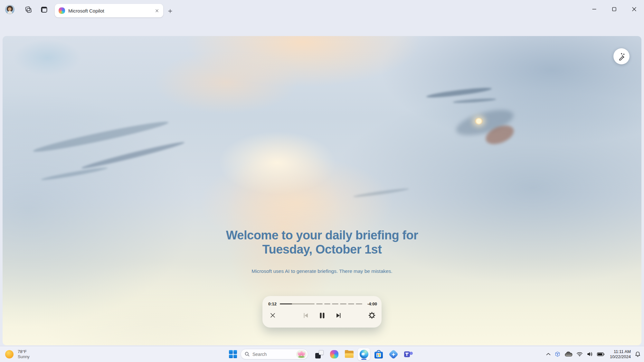 This screenshot has width=644, height=362. Describe the element at coordinates (322, 27) in the screenshot. I see `browser-toolbar: https://copilot.microsoft.com` at that location.